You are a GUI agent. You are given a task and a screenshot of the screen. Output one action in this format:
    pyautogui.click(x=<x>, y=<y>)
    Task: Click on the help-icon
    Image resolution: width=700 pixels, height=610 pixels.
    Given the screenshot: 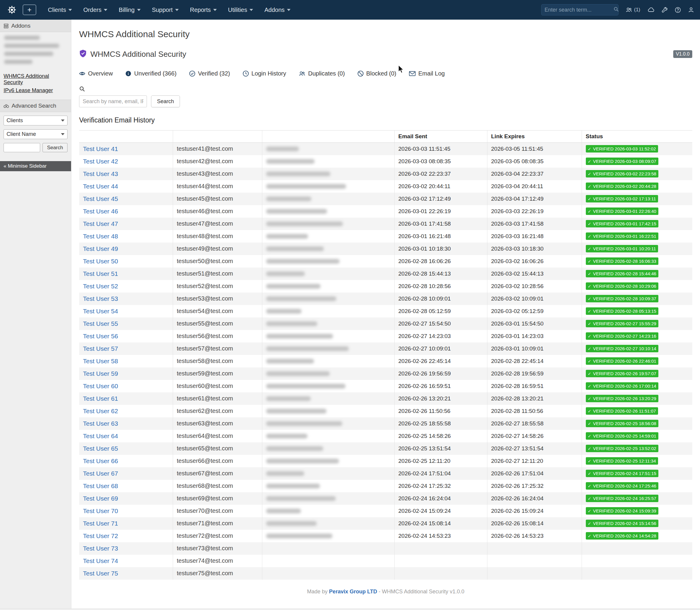 What is the action you would take?
    pyautogui.click(x=678, y=10)
    